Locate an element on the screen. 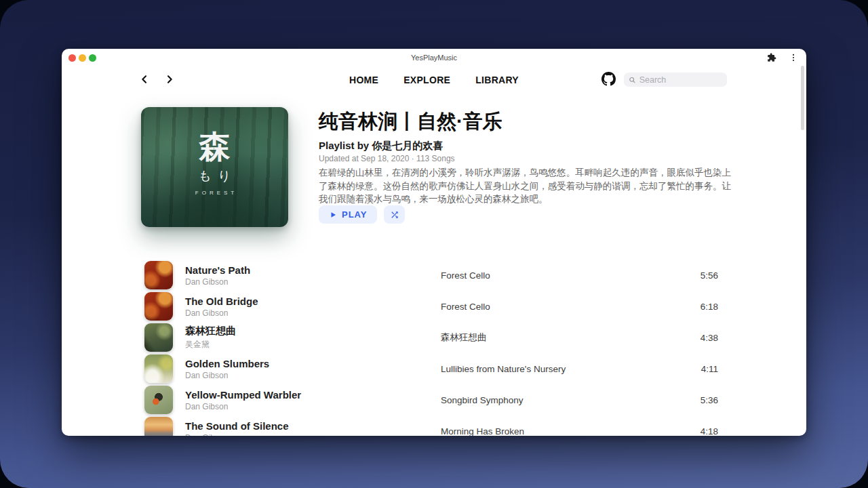  track-album: Morning Has Broken is located at coordinates (560, 431).